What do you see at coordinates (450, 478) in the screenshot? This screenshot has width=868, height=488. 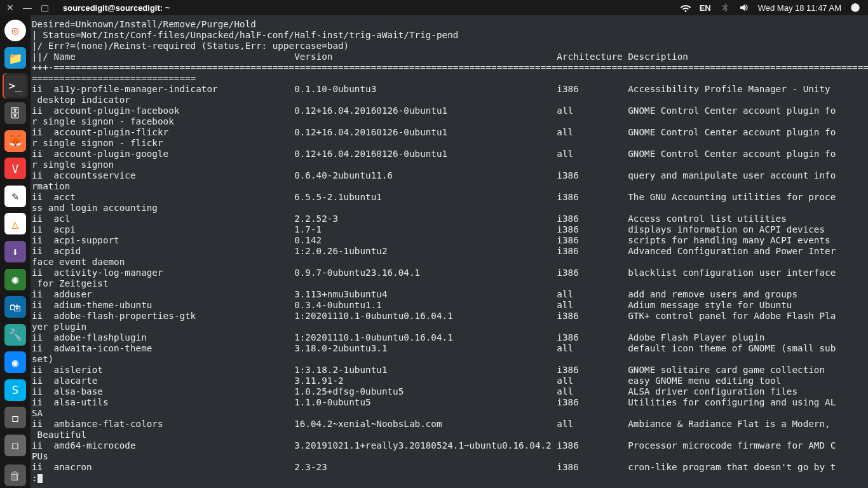 I see `pager-prompt: :` at bounding box center [450, 478].